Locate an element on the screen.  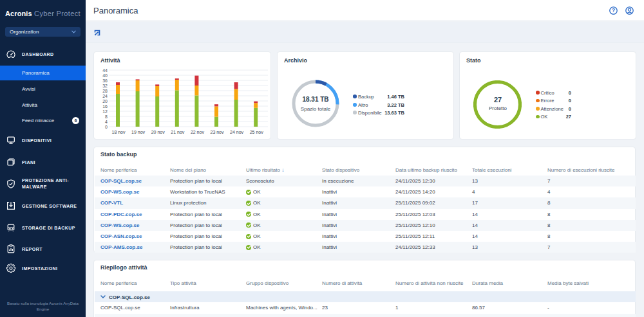
svg-text: 24 nov is located at coordinates (237, 132).